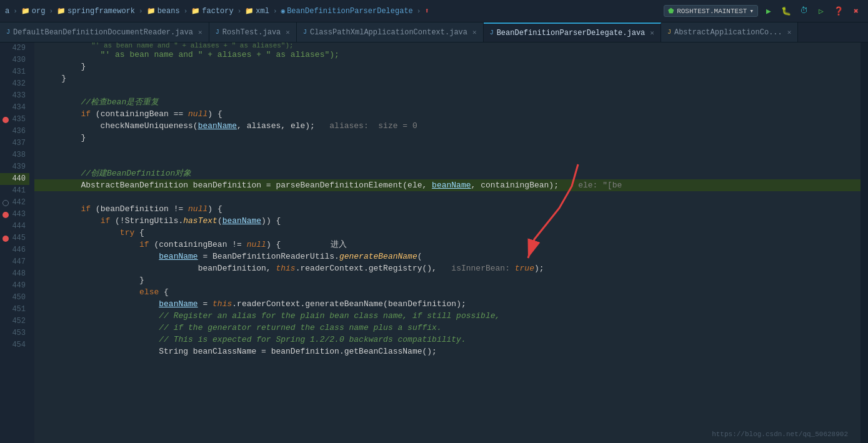 The height and width of the screenshot is (443, 868). Describe the element at coordinates (34, 11) in the screenshot. I see `breadcrumb-org: 📁 org` at that location.